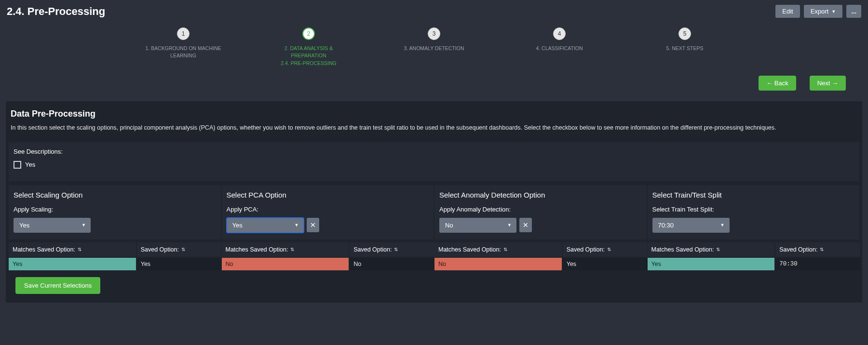 The width and height of the screenshot is (868, 345). I want to click on match-value-2: No, so click(498, 264).